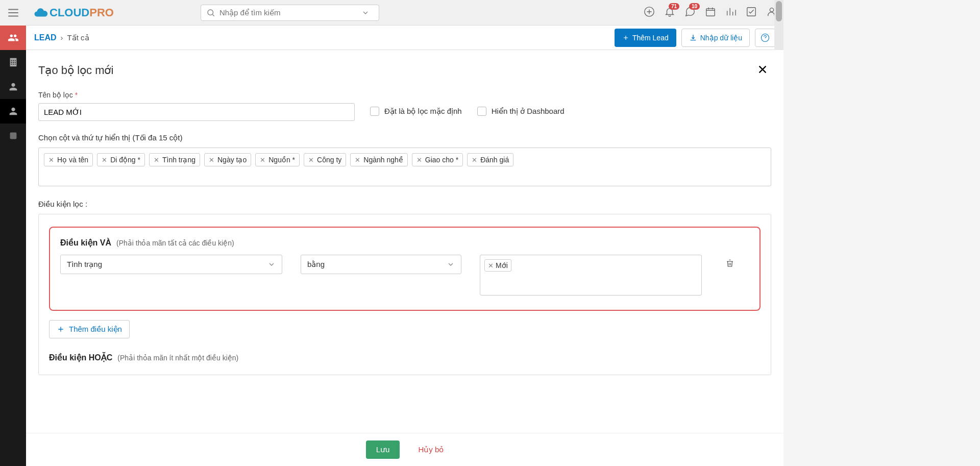 This screenshot has width=980, height=466. I want to click on column-tag: ✕Ngành nghề, so click(379, 160).